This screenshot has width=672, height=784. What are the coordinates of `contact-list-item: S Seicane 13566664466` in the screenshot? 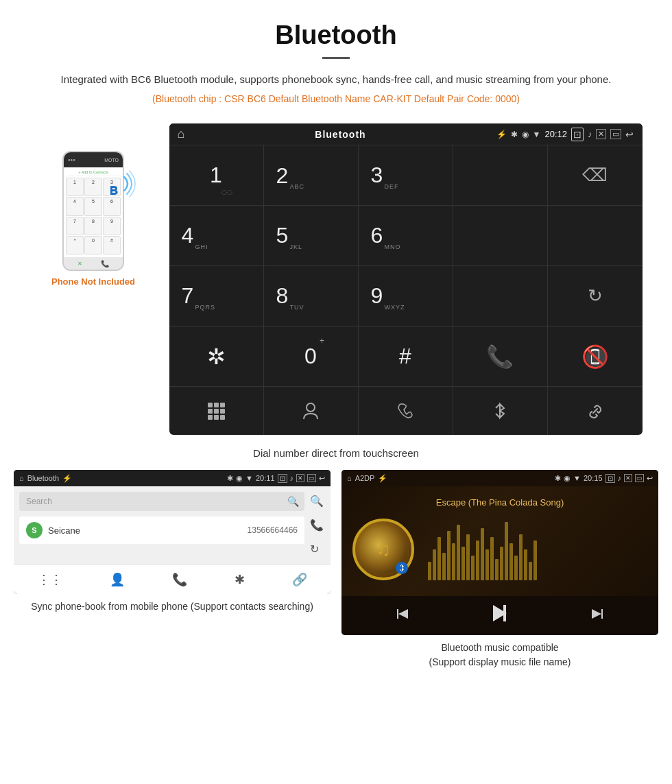 It's located at (162, 530).